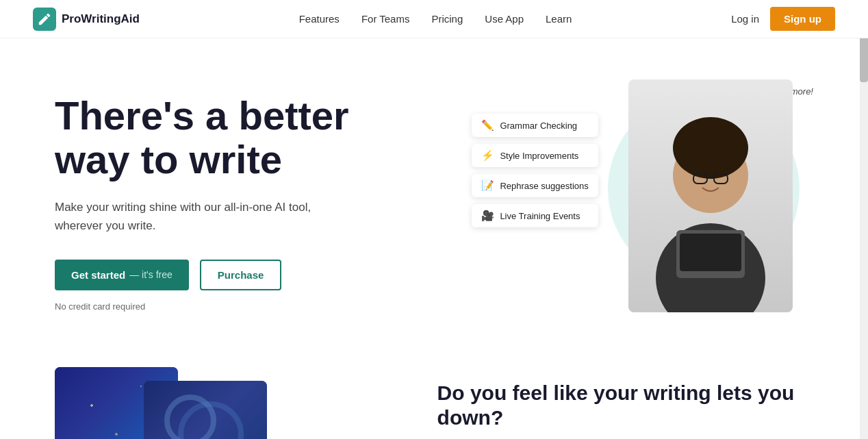  Describe the element at coordinates (745, 19) in the screenshot. I see `login-button: Log in` at that location.